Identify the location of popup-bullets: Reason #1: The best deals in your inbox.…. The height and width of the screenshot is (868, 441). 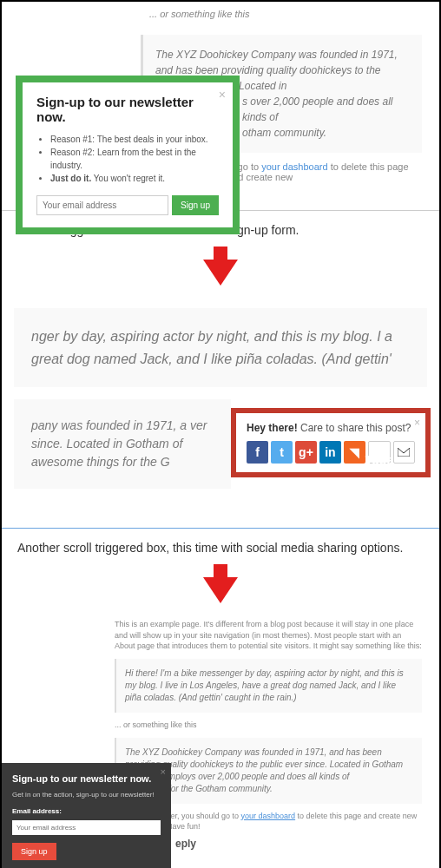
(135, 159).